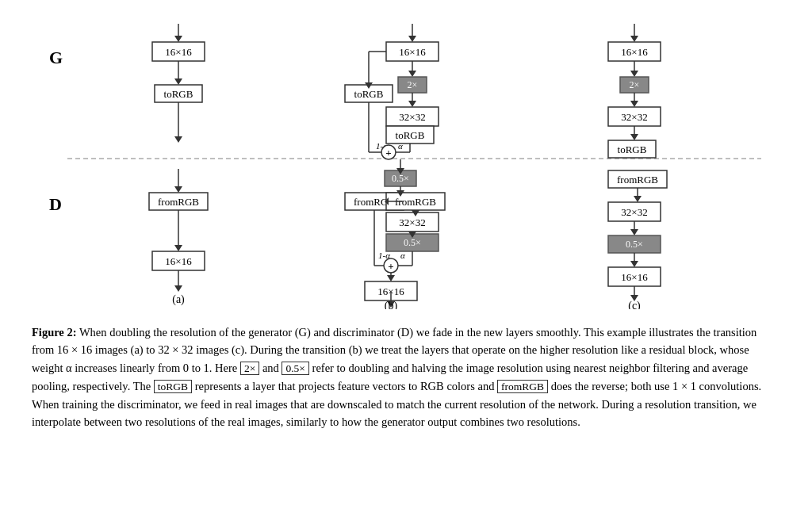 This screenshot has width=812, height=532. Describe the element at coordinates (634, 244) in the screenshot. I see `c-d-05x: 0.5×` at that location.